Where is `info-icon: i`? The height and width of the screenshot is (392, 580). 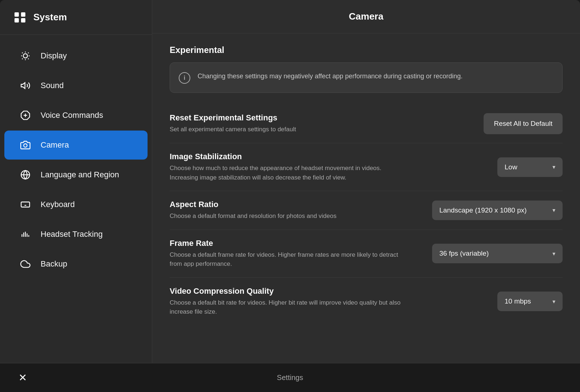 info-icon: i is located at coordinates (185, 78).